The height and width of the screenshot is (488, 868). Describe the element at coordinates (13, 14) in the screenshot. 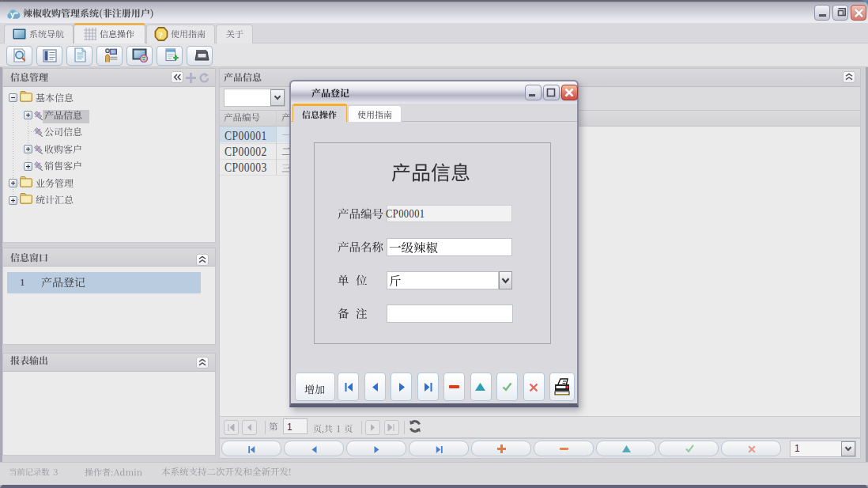

I see `svg-text: y` at that location.